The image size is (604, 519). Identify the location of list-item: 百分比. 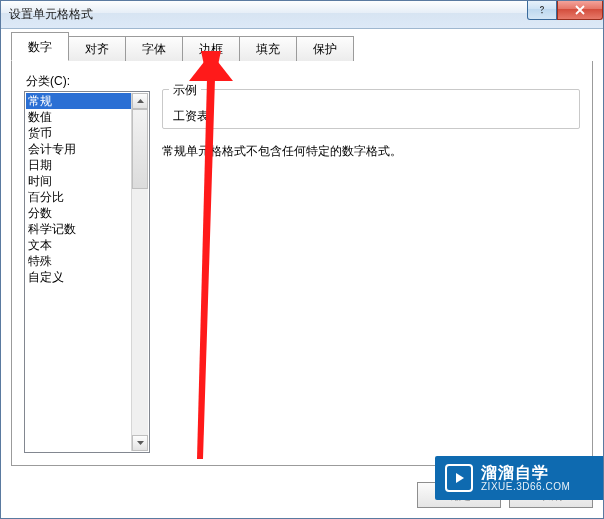
(79, 197).